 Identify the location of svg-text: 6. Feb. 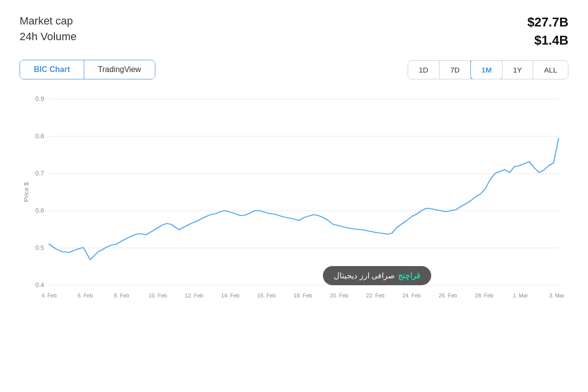
(85, 295).